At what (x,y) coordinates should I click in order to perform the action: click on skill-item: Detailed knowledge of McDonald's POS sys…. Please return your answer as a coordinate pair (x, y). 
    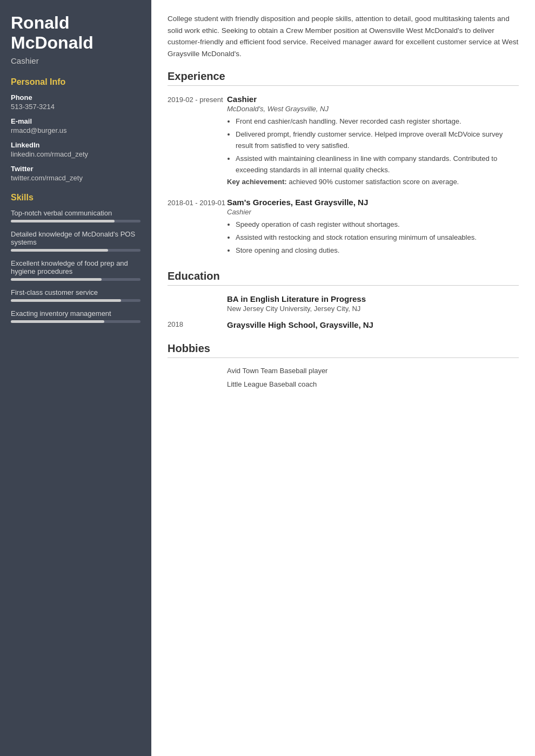
    Looking at the image, I should click on (76, 241).